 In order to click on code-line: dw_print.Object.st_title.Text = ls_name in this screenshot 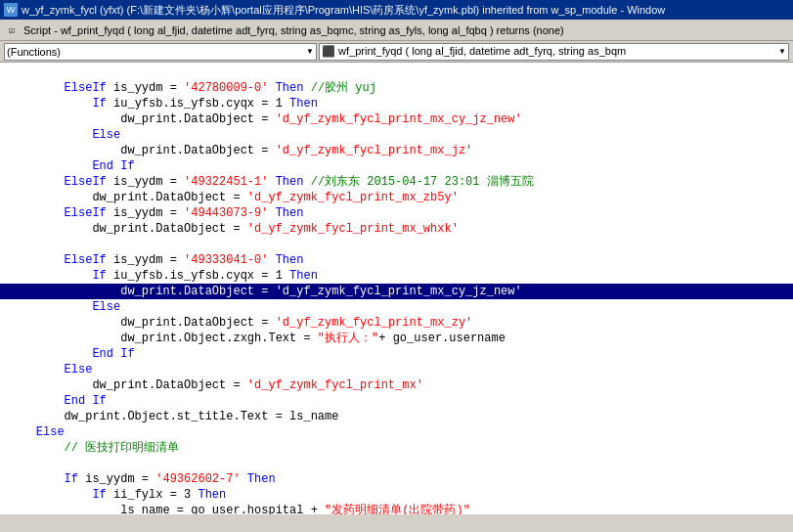, I will do `click(397, 417)`.